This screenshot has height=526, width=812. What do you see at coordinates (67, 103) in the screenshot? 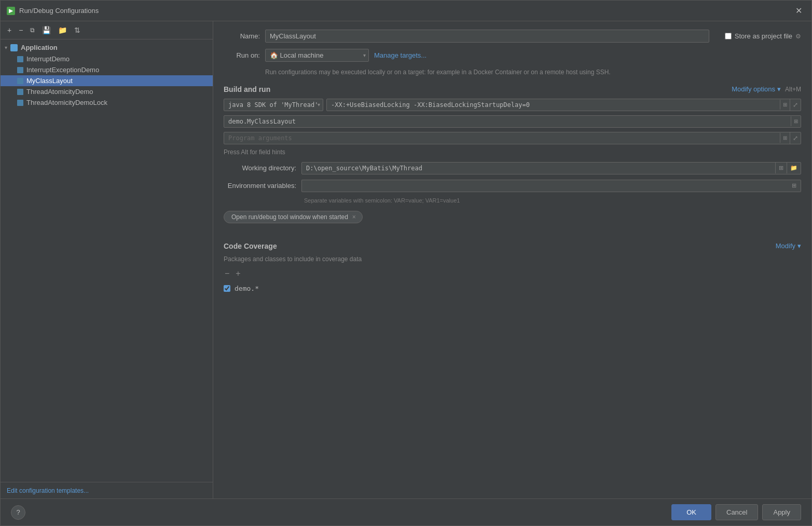
I see `sidebar-item-label-5: ThreadAtomicityDemoLock` at bounding box center [67, 103].